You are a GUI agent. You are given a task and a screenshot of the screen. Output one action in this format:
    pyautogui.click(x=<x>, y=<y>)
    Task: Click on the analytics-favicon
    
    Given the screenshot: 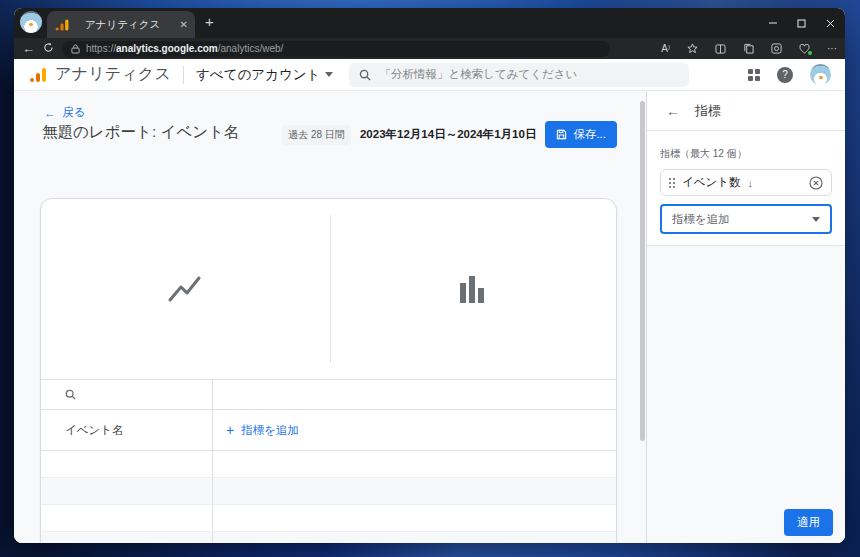 What is the action you would take?
    pyautogui.click(x=62, y=24)
    